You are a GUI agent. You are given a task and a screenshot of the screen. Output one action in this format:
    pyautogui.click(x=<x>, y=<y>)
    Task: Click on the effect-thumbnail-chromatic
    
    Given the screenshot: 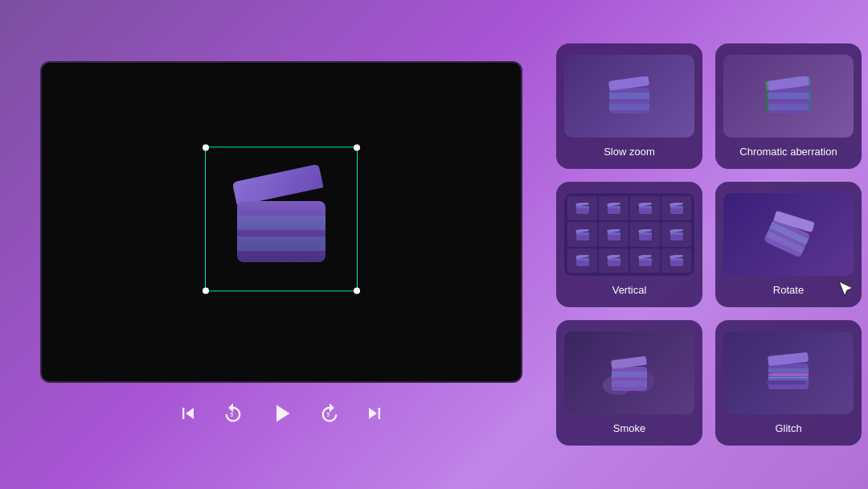 What is the action you would take?
    pyautogui.click(x=788, y=97)
    